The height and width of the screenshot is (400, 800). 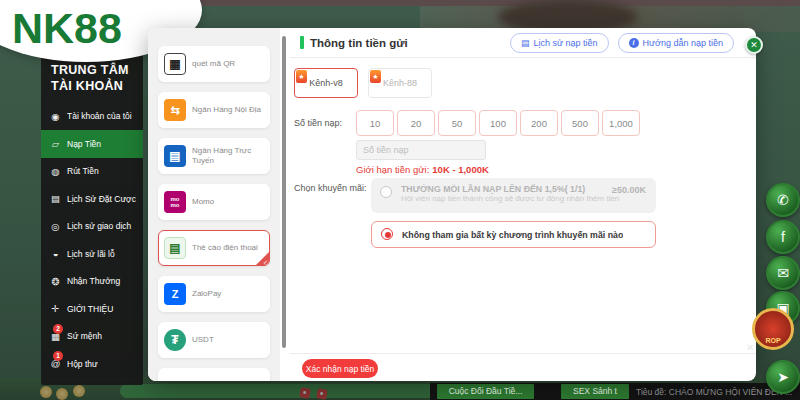 What do you see at coordinates (750, 348) in the screenshot?
I see `dismiss-promo-icon: ✕` at bounding box center [750, 348].